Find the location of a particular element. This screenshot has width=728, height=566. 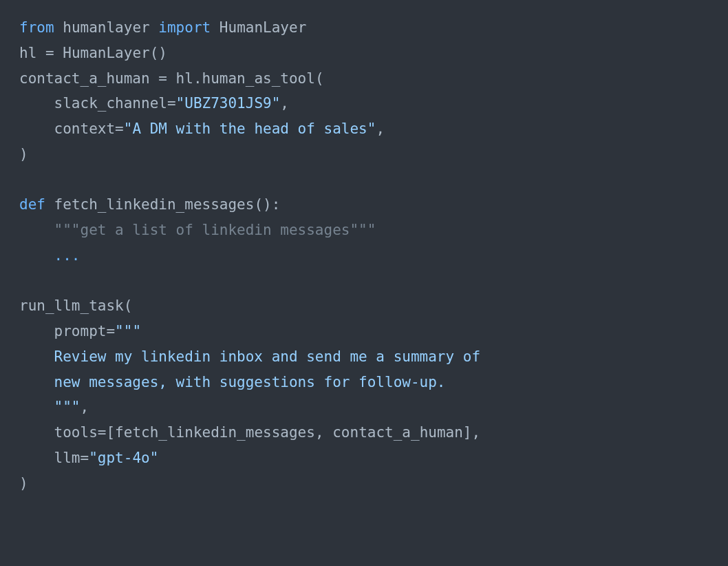

prompt-text: new messages, with suggestions for follo… is located at coordinates (250, 382).